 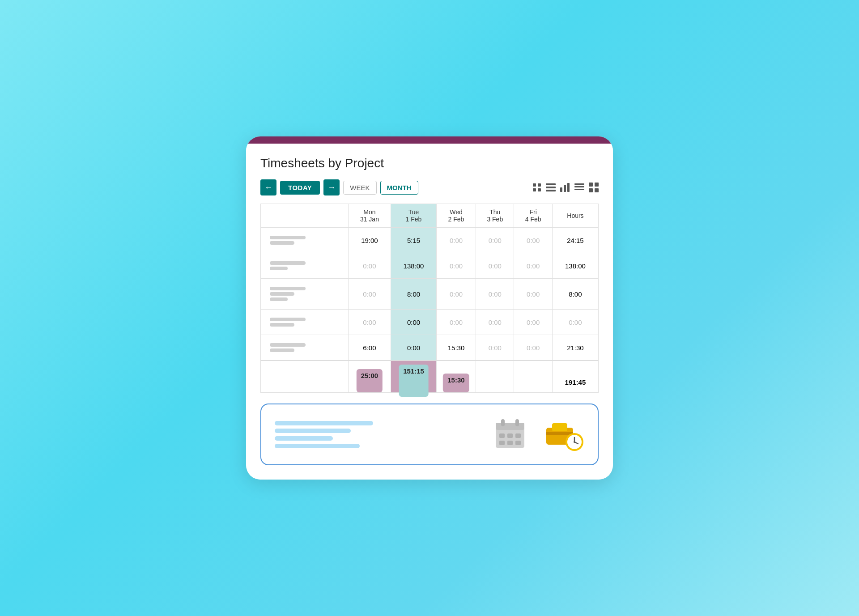 What do you see at coordinates (456, 219) in the screenshot?
I see `col-header-wed-line2: 2 Feb` at bounding box center [456, 219].